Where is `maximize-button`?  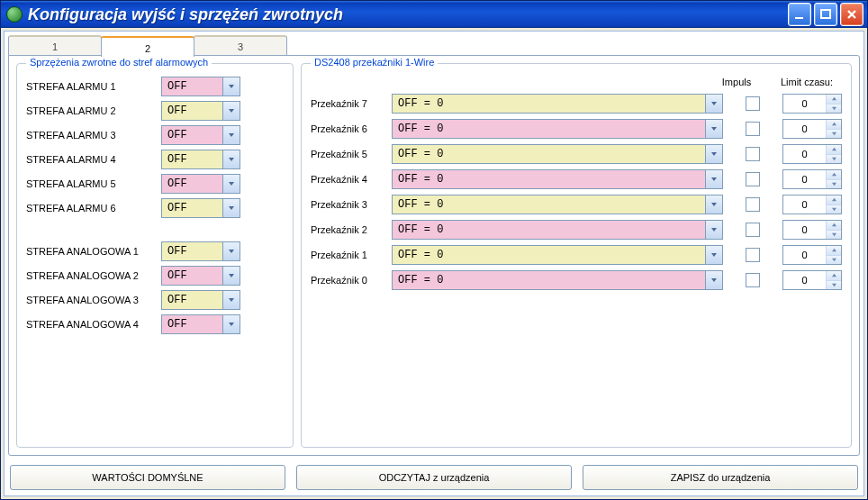
maximize-button is located at coordinates (826, 14).